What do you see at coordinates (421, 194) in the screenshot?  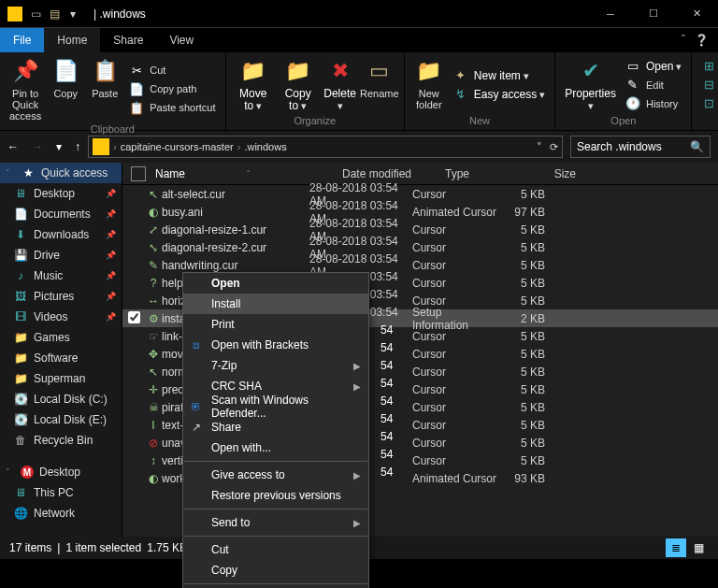 I see `file-row: ↖alt-select.cur28-08-2018 03:54 AMCursor…` at bounding box center [421, 194].